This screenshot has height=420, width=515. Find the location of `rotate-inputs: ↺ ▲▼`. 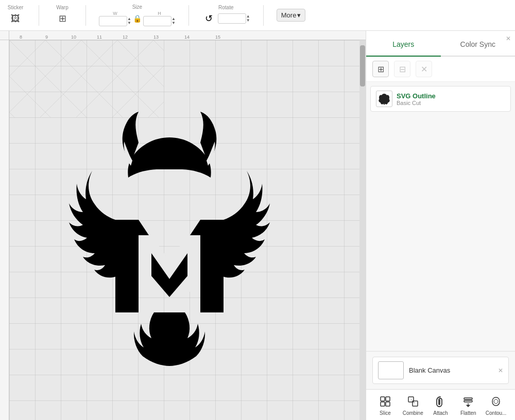

rotate-inputs: ↺ ▲▼ is located at coordinates (226, 19).